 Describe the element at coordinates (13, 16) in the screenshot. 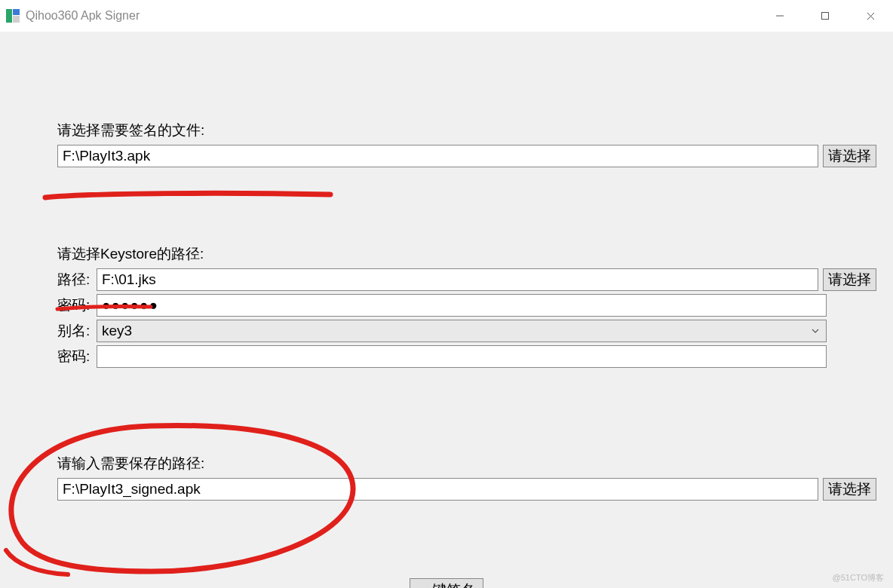

I see `app-icon` at that location.